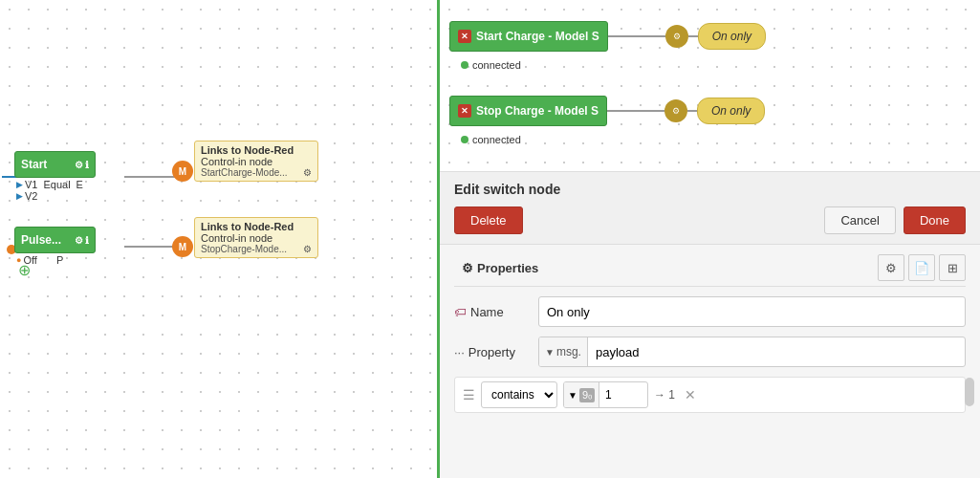 The image size is (980, 478). I want to click on property-row: ··· Property ▼ msg., so click(709, 352).